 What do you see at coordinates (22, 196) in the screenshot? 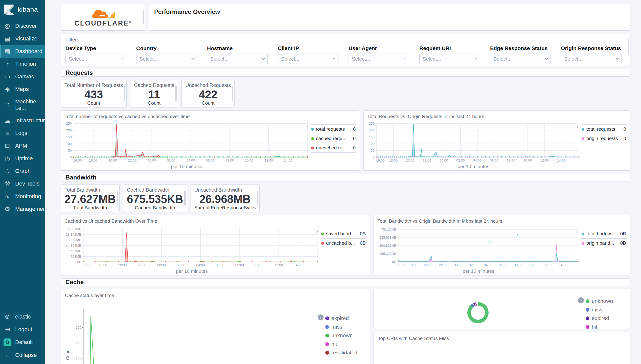
I see `sidebar-item: ∿ Monitoring` at bounding box center [22, 196].